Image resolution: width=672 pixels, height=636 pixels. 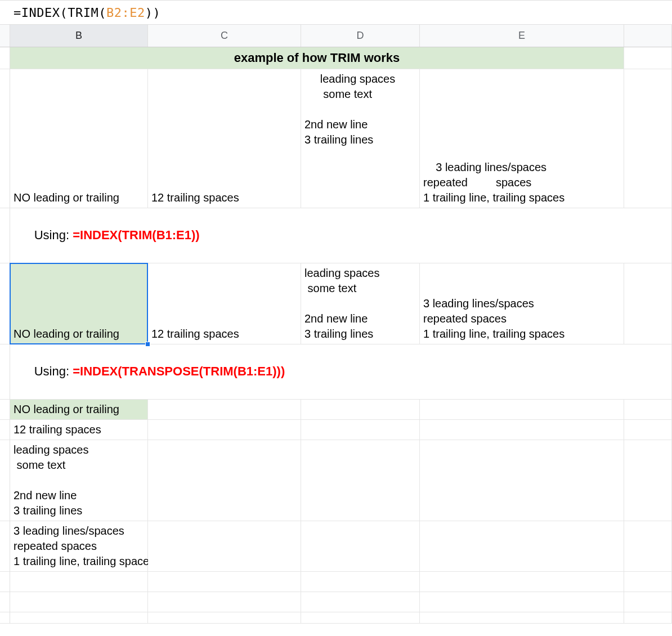 I want to click on cell-D7, so click(x=360, y=430).